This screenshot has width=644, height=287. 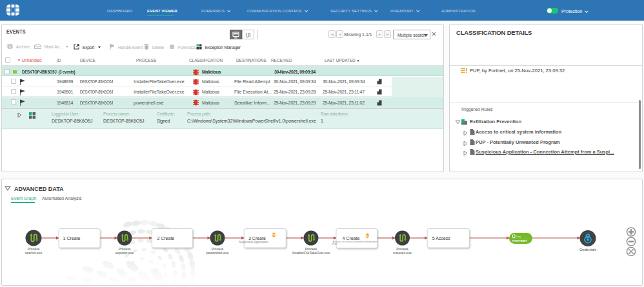 I want to click on svg-text: Suspicious Application, so click(x=254, y=242).